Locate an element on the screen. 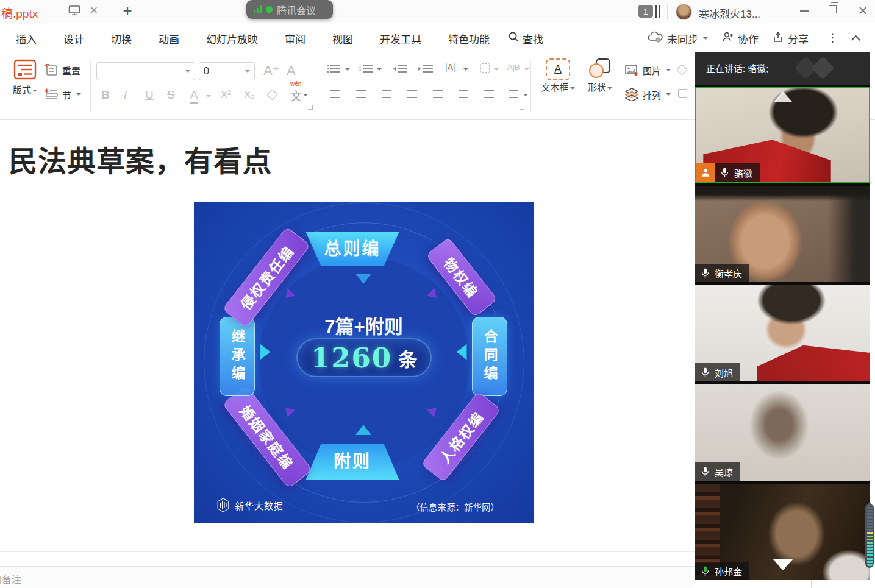 The image size is (875, 588). new-tab-button: + is located at coordinates (127, 11).